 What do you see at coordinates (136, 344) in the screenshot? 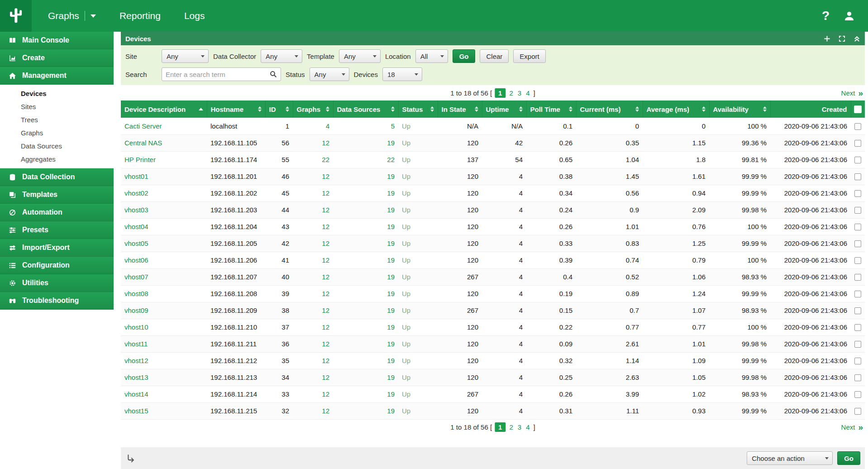
I see `device-link: vhost11` at bounding box center [136, 344].